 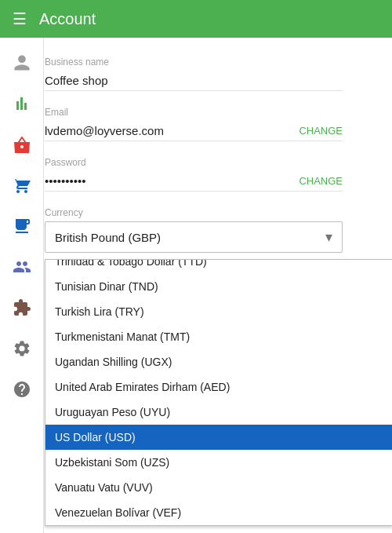 What do you see at coordinates (77, 80) in the screenshot?
I see `business-name-text: Coffee shop` at bounding box center [77, 80].